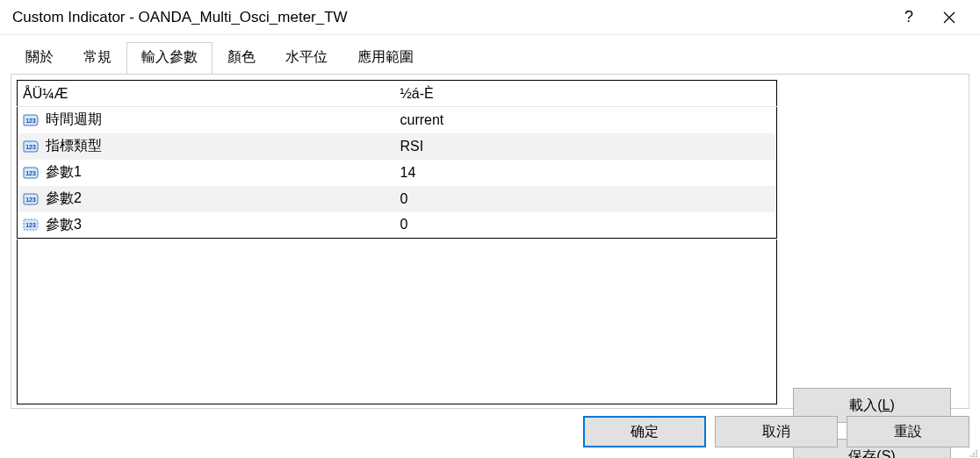 This screenshot has width=980, height=458. Describe the element at coordinates (63, 172) in the screenshot. I see `param-name: 參數1` at that location.